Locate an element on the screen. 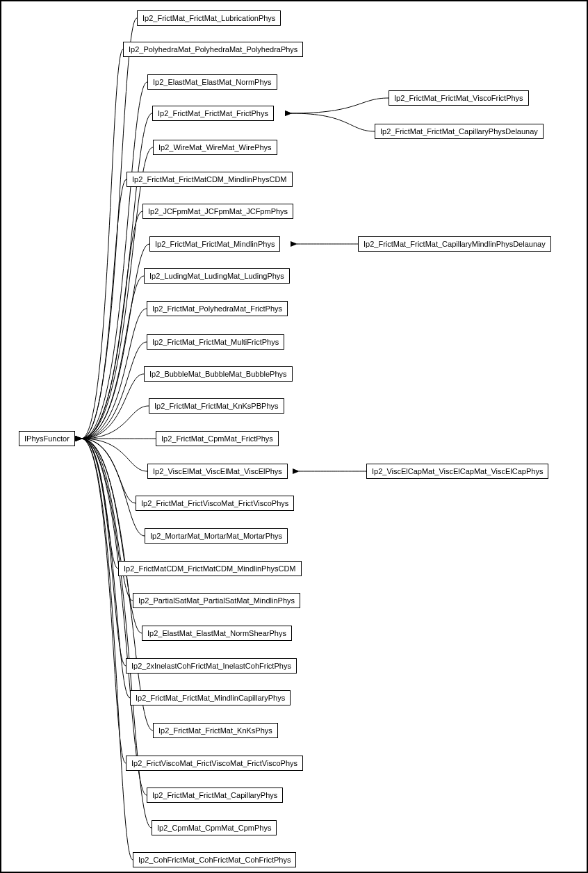 This screenshot has width=588, height=873. node-cohfrict: Ip2_CohFrictMat_CohFrictMat_CohFrictPhys is located at coordinates (214, 860).